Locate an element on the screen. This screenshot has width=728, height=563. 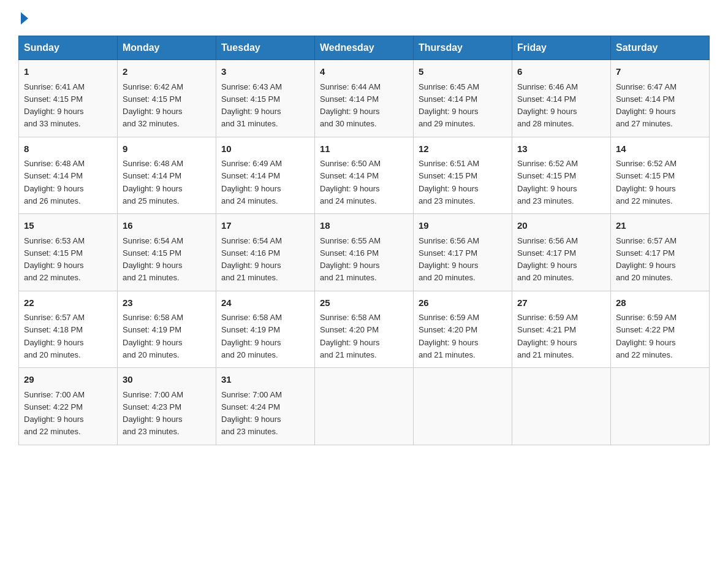
calendar-cell: 21Sunrise: 6:57 AMSunset: 4:17 PMDayligh… is located at coordinates (661, 253).